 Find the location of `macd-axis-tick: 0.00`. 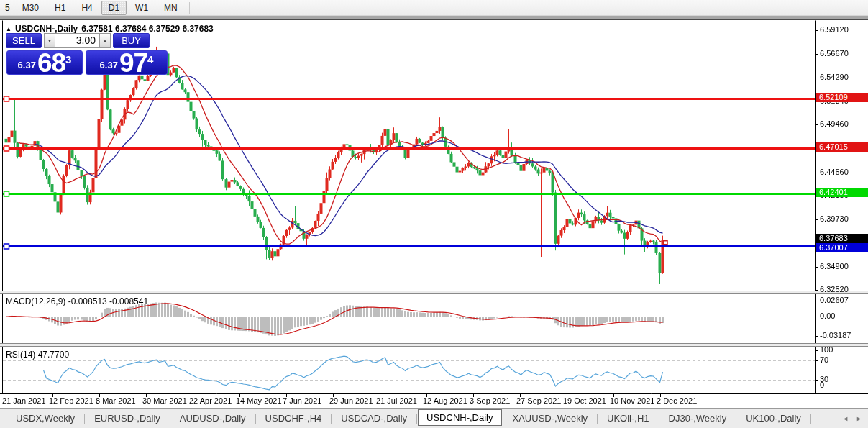

macd-axis-tick: 0.00 is located at coordinates (827, 316).